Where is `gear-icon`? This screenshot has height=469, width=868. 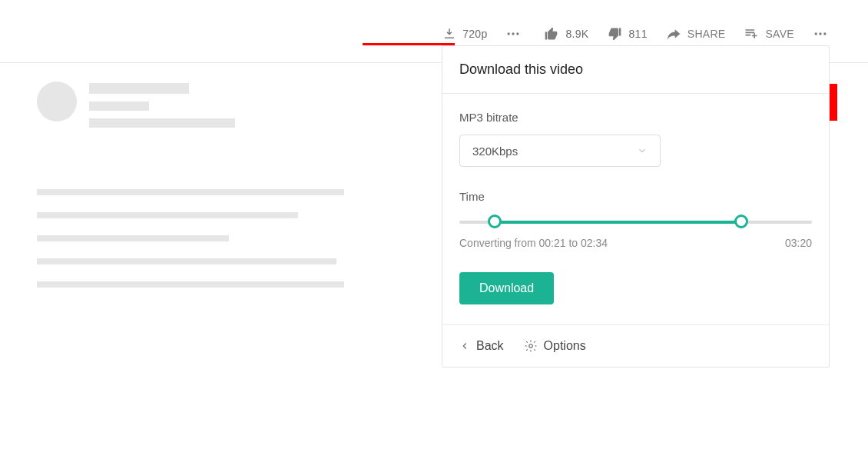 gear-icon is located at coordinates (531, 346).